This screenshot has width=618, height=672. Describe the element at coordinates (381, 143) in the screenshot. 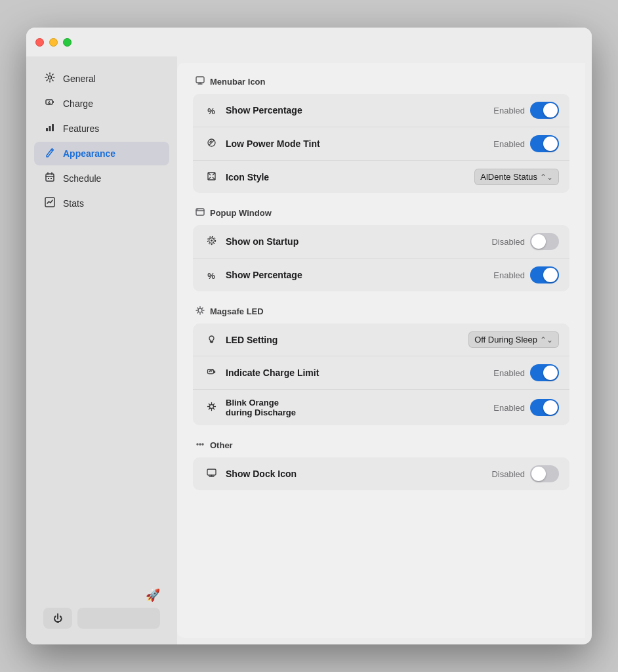

I see `card-menubar-icon: % Show Percentage Enabled Low Power Mode…` at that location.